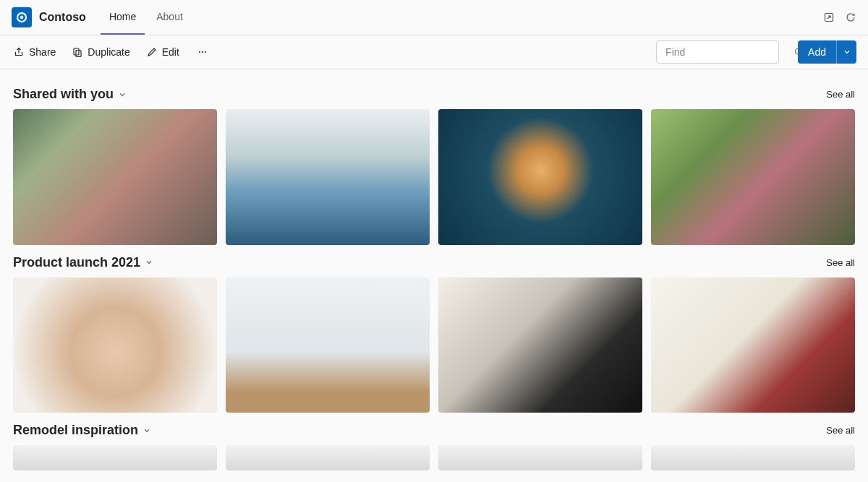 The image size is (868, 482). I want to click on more-button, so click(203, 52).